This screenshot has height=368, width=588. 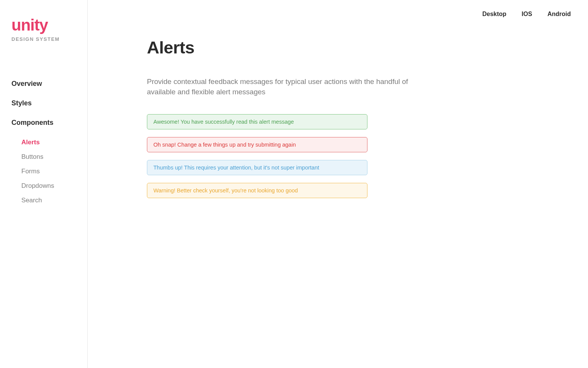 What do you see at coordinates (44, 184) in the screenshot?
I see `sidebar: unity DESIGN SYSTEM Overview Styles Comp…` at bounding box center [44, 184].